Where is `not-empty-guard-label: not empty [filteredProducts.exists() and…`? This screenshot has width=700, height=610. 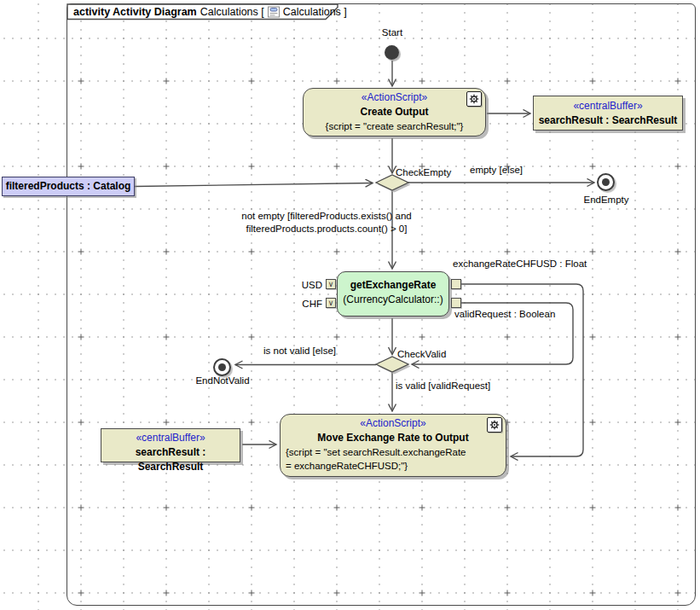 not-empty-guard-label: not empty [filteredProducts.exists() and… is located at coordinates (327, 223).